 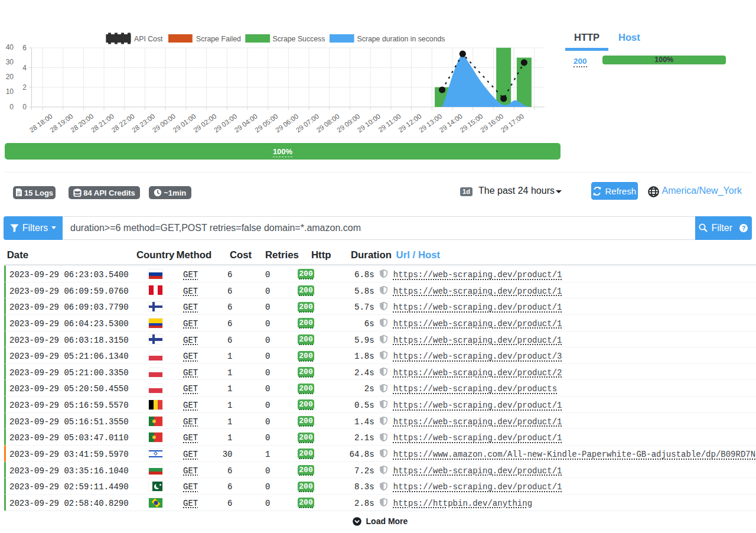 I want to click on svg-text: 29 17:00, so click(x=513, y=123).